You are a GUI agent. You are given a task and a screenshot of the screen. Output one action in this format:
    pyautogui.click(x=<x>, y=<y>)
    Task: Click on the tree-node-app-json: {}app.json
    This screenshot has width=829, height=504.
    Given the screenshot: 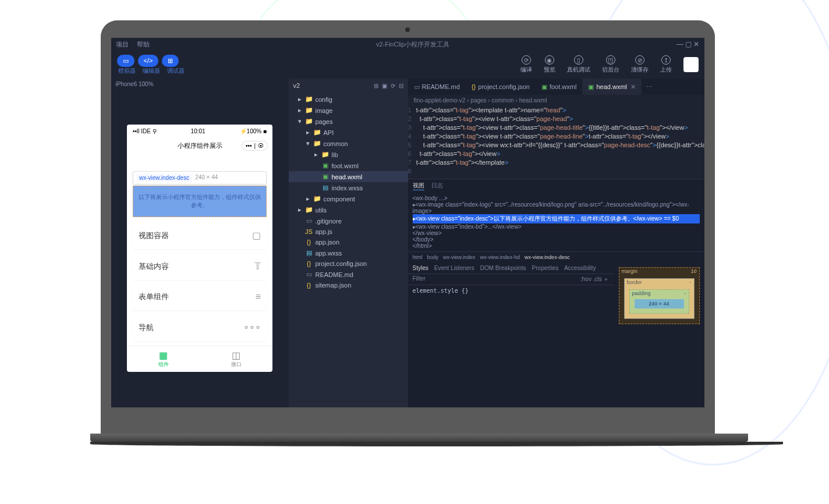 What is the action you would take?
    pyautogui.click(x=348, y=242)
    